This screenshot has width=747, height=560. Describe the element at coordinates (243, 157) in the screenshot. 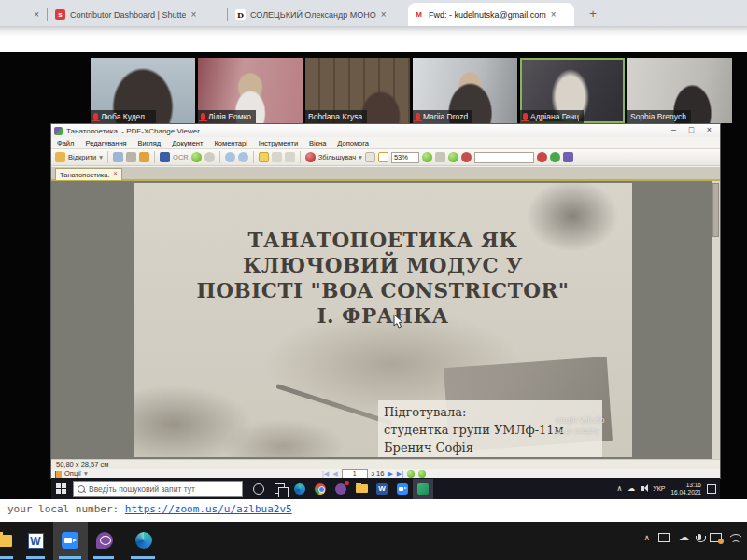

I see `rotate-right-icon` at that location.